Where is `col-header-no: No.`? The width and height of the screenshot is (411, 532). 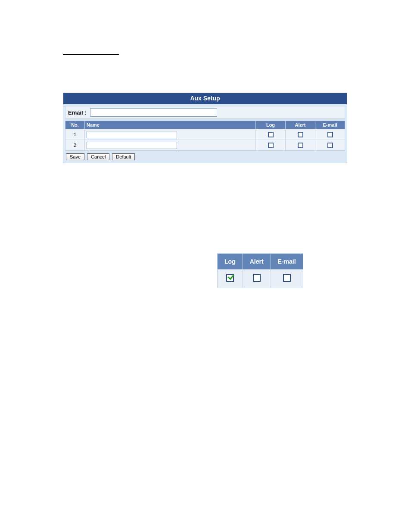 col-header-no: No. is located at coordinates (75, 125).